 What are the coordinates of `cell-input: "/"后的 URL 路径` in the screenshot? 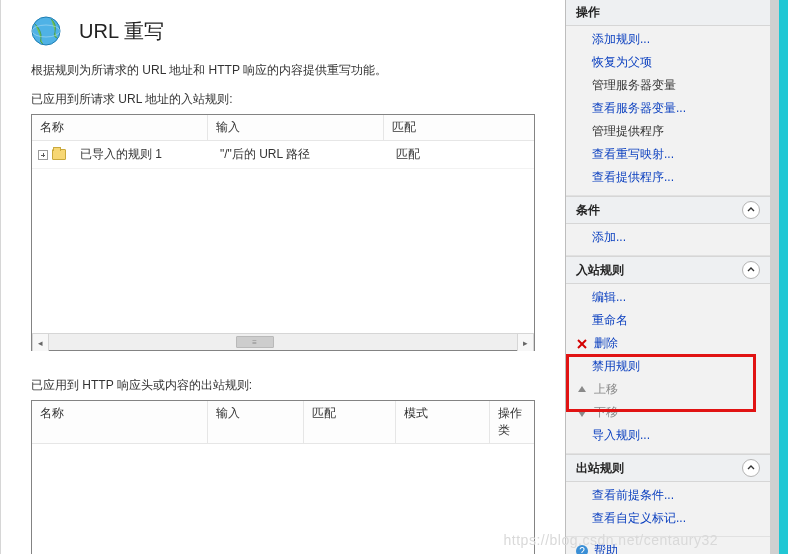 It's located at (300, 154).